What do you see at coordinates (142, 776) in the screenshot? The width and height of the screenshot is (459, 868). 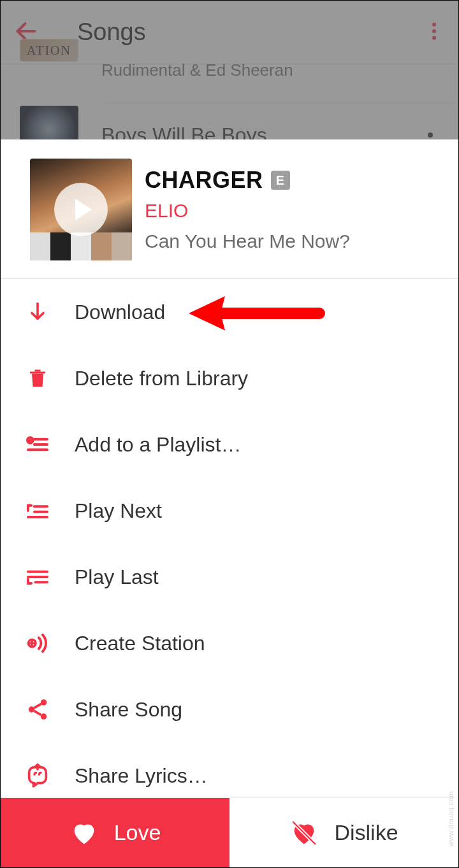 I see `menu-item-label: Share Lyrics…` at bounding box center [142, 776].